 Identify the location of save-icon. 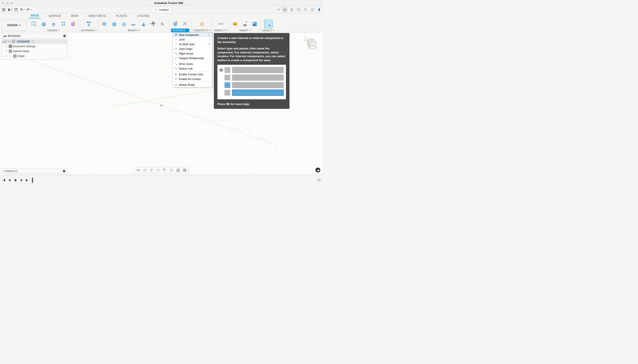
(16, 10).